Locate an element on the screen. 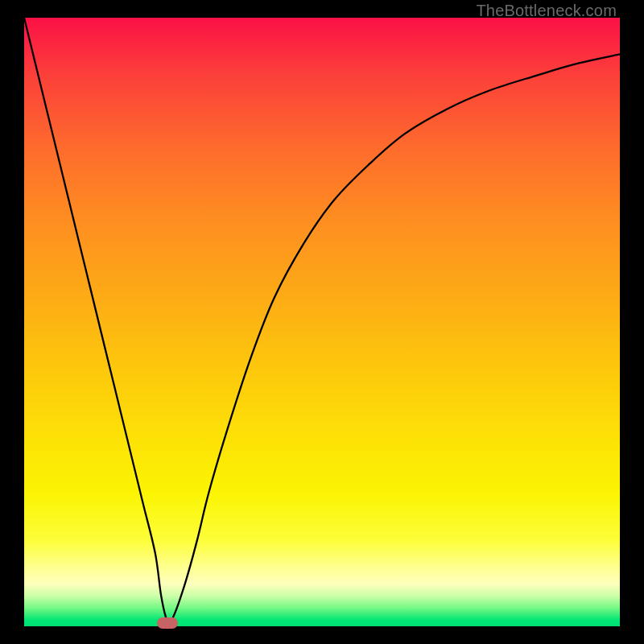  optimal-point-marker is located at coordinates (167, 623).